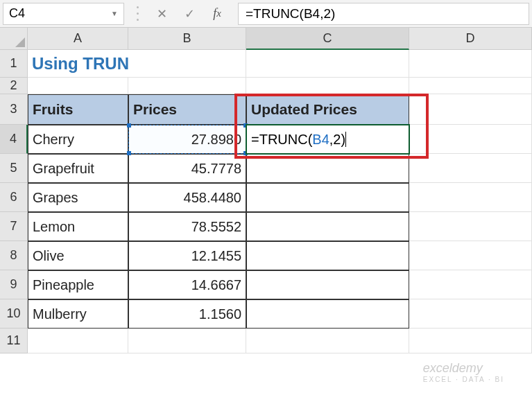  Describe the element at coordinates (187, 110) in the screenshot. I see `header-prices: Prices` at that location.